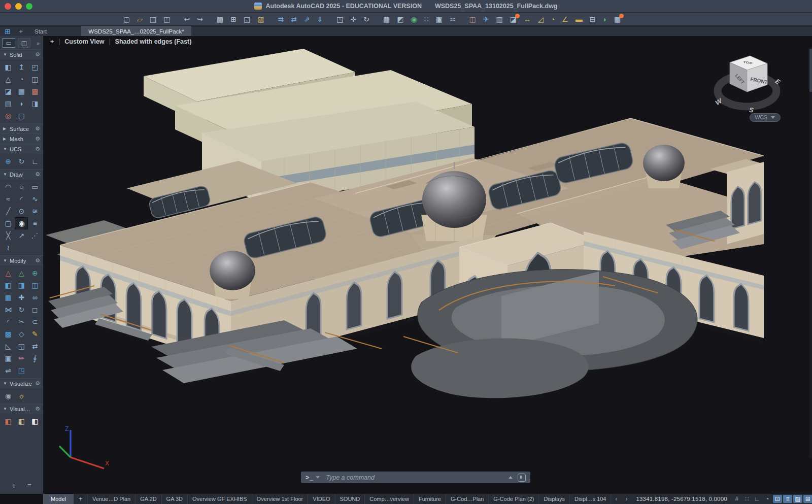  What do you see at coordinates (140, 19) in the screenshot?
I see `open-folder-icon: ▱` at bounding box center [140, 19].